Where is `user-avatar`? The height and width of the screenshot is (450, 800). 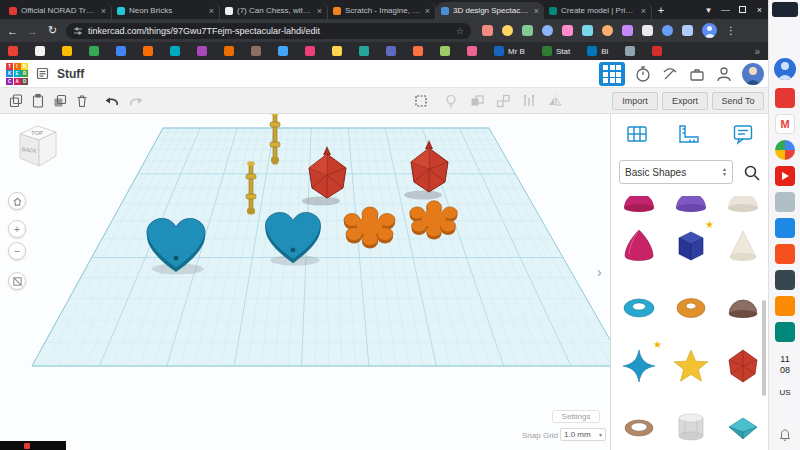 user-avatar is located at coordinates (753, 74).